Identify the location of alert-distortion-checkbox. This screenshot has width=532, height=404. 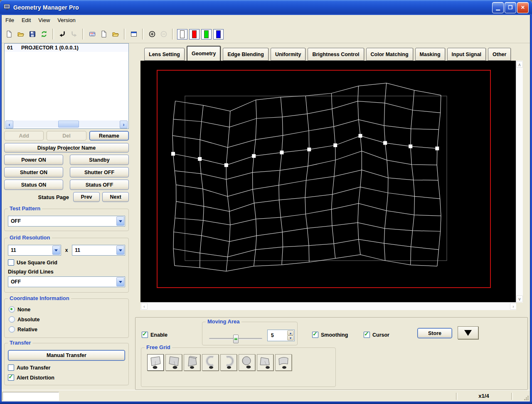
(11, 377).